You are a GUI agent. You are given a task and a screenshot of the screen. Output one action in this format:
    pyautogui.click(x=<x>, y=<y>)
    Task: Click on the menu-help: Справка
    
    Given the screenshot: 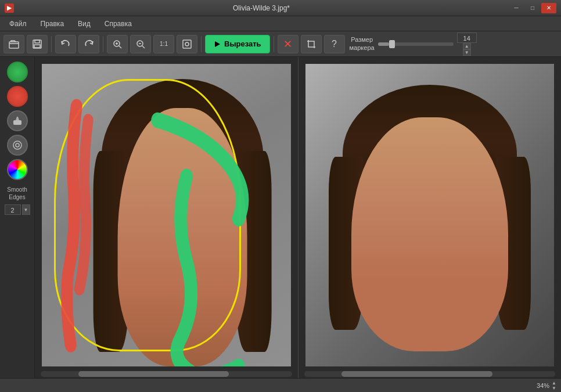 What is the action you would take?
    pyautogui.click(x=118, y=24)
    